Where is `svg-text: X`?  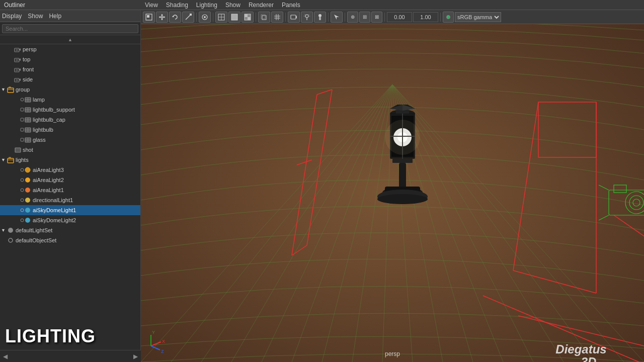 svg-text: X is located at coordinates (164, 341).